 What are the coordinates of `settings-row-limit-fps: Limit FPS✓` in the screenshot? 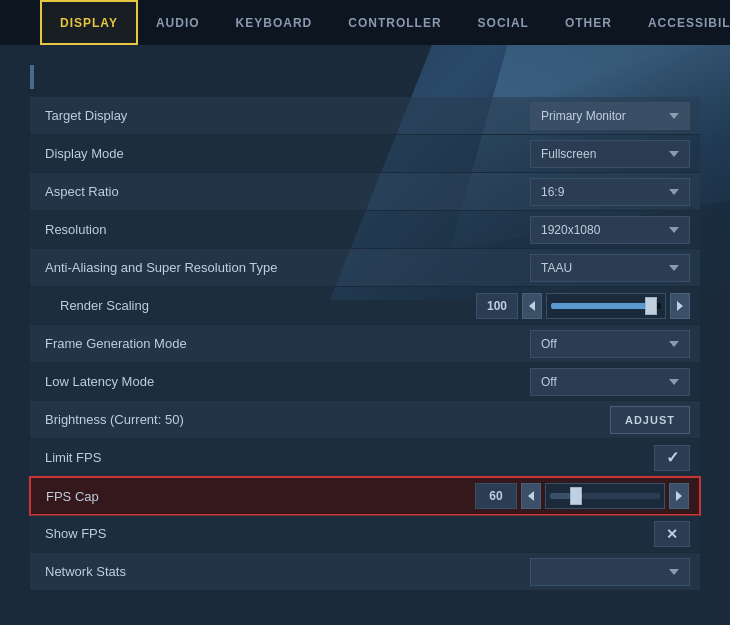 It's located at (365, 458).